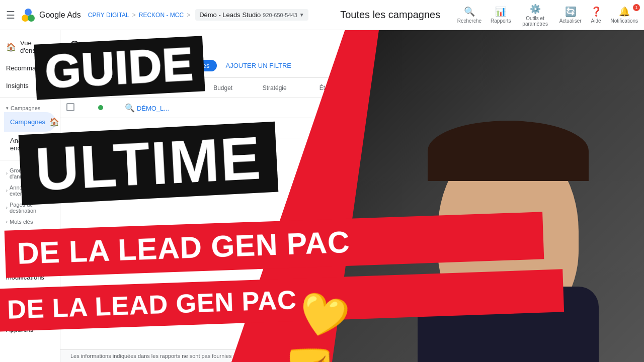 Image resolution: width=644 pixels, height=362 pixels. Describe the element at coordinates (32, 173) in the screenshot. I see `sidebar-section-groupes-label: Groupes d'annonces` at that location.